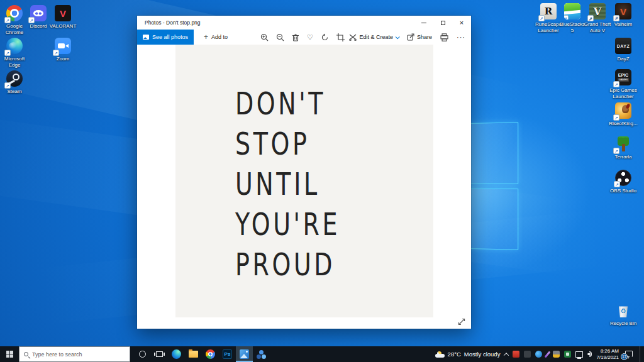 This screenshot has width=644, height=362. Describe the element at coordinates (425, 37) in the screenshot. I see `share-label: Share` at that location.